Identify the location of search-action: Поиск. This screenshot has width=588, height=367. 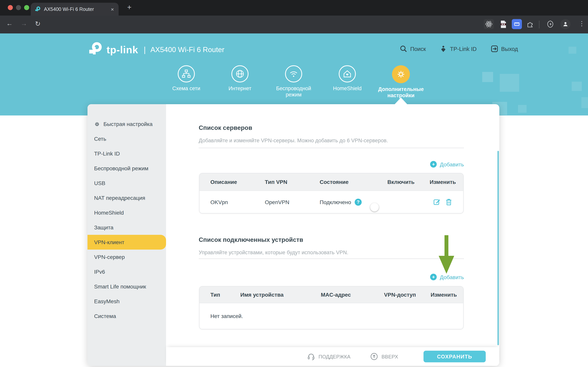
(413, 49).